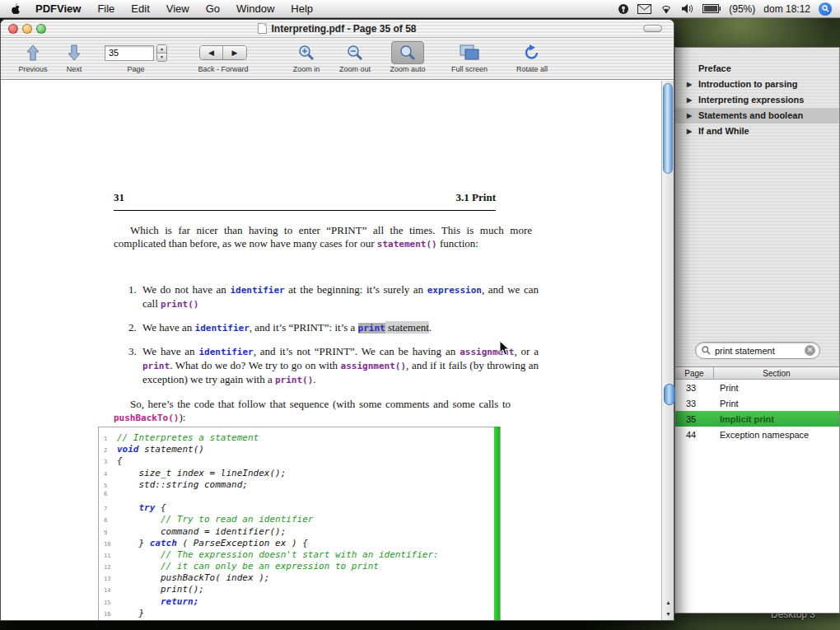 The width and height of the screenshot is (840, 630). I want to click on zoom-out-icon, so click(355, 53).